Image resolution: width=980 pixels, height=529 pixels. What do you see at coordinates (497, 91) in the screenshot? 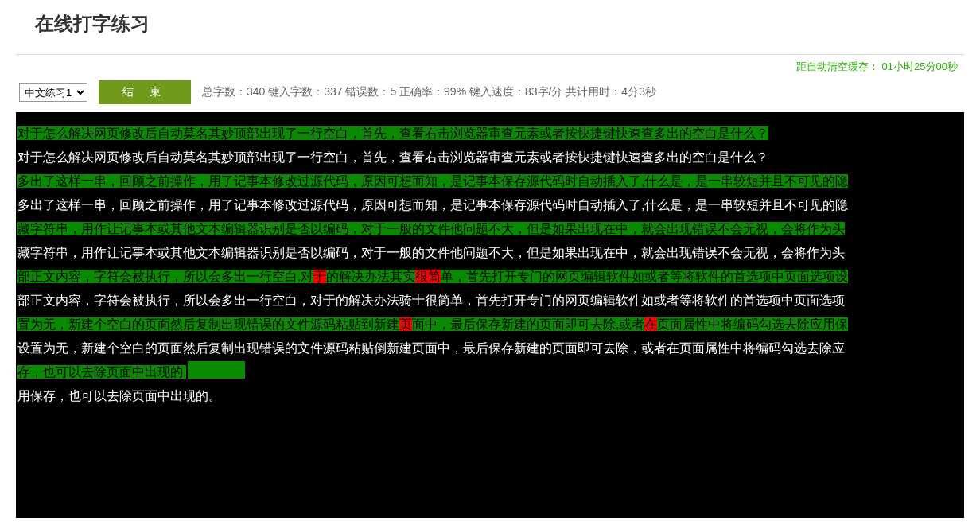
I see `stat-speed-label: 键入速度：` at bounding box center [497, 91].